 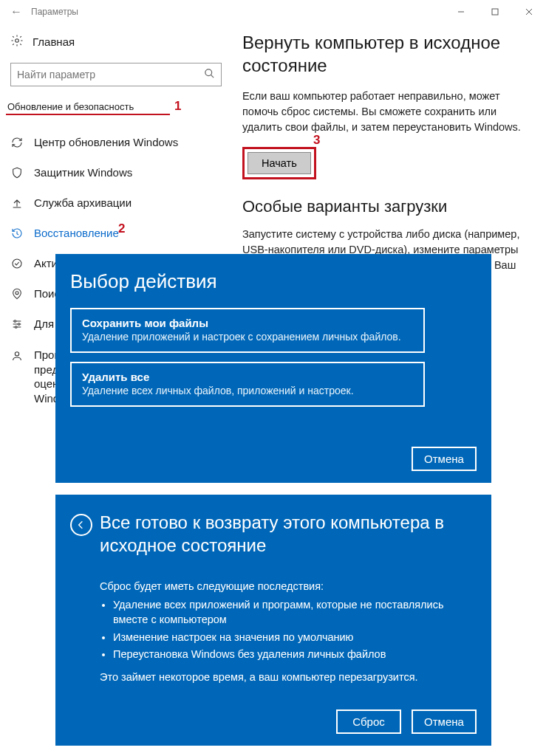 I want to click on sidebar-item-windows-update: Центр обновления Windows, so click(x=117, y=142).